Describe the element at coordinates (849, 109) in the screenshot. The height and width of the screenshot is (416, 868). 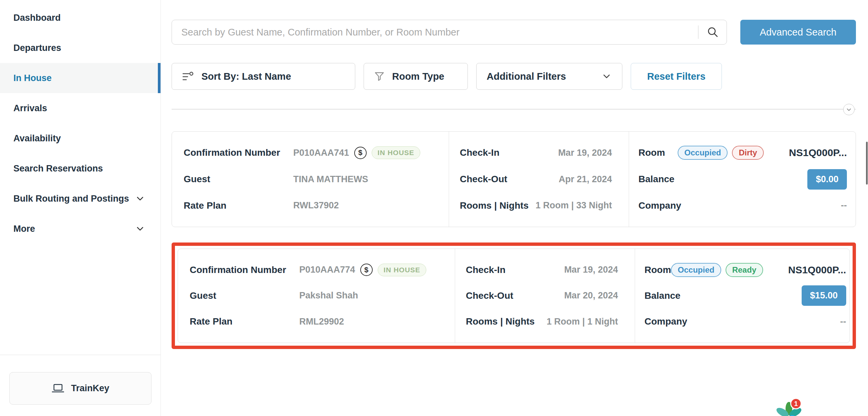
I see `collapse-toggle` at that location.